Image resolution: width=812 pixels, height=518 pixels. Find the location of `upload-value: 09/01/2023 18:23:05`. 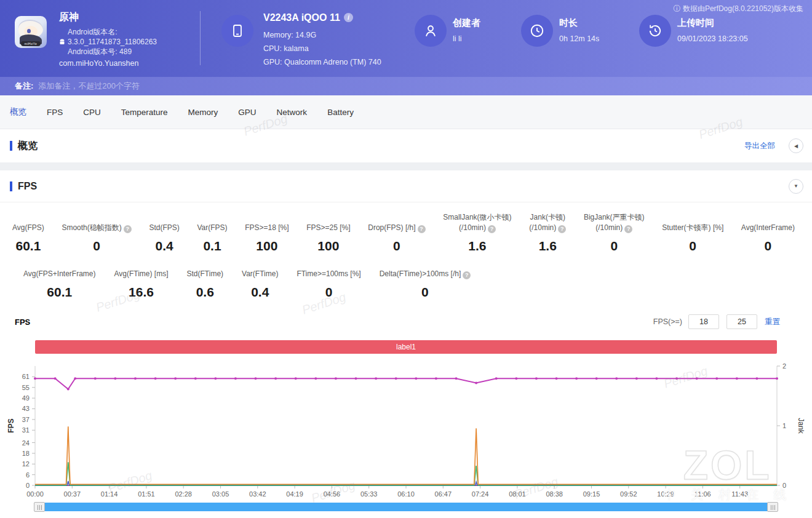

upload-value: 09/01/2023 18:23:05 is located at coordinates (712, 39).